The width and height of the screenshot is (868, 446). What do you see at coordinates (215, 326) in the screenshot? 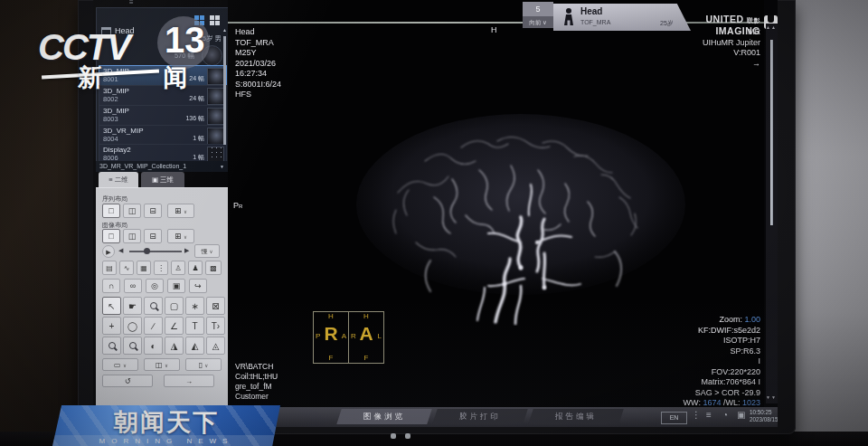
I see `text-arrow-button: T›` at bounding box center [215, 326].